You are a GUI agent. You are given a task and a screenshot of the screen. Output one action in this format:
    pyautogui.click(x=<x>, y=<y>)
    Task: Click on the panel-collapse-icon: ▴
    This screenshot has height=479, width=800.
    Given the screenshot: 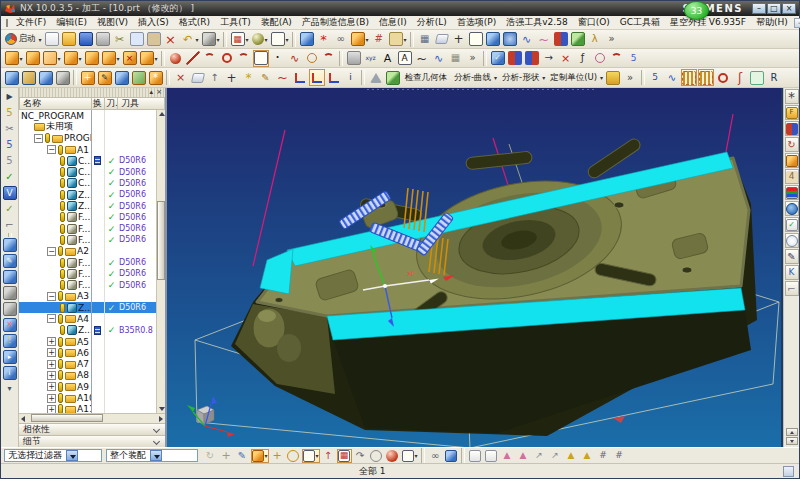 What is the action you would take?
    pyautogui.click(x=152, y=92)
    